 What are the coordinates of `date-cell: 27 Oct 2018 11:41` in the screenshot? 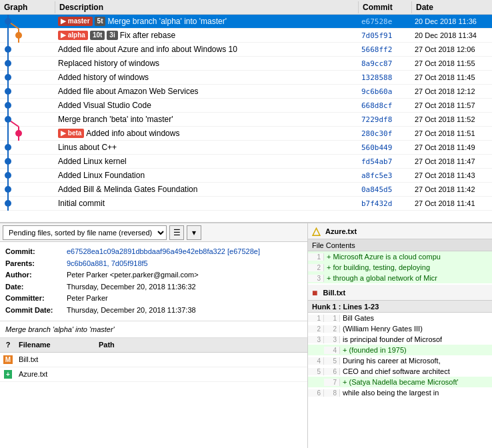 It's located at (452, 203).